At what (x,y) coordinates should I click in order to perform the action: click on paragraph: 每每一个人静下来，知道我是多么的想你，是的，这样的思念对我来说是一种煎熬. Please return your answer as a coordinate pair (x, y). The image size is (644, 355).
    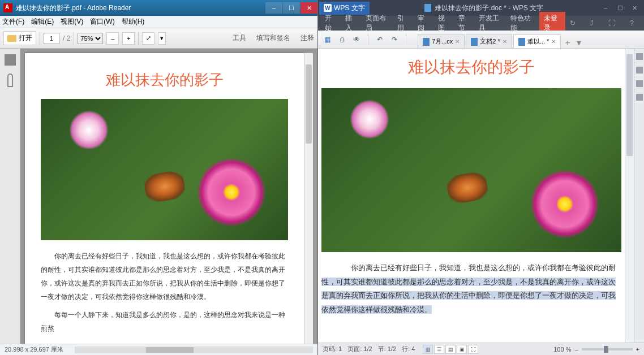
    Looking at the image, I should click on (164, 322).